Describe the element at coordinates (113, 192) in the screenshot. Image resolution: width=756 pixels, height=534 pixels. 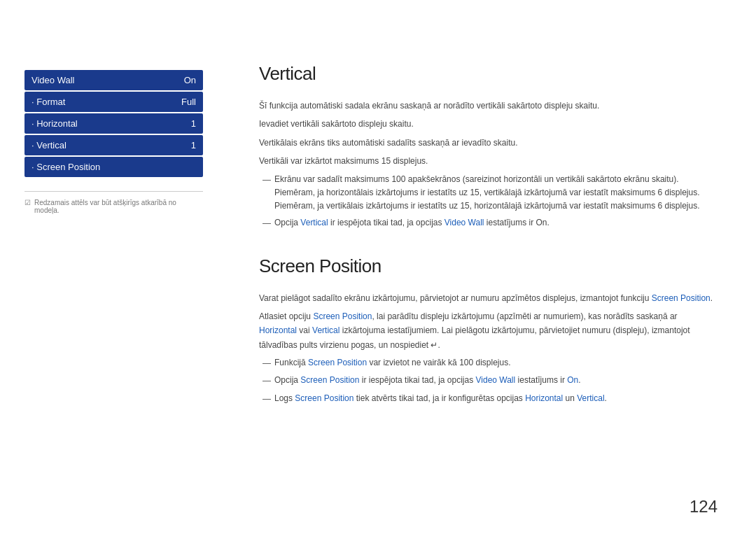
I see `sidebar-divider` at that location.